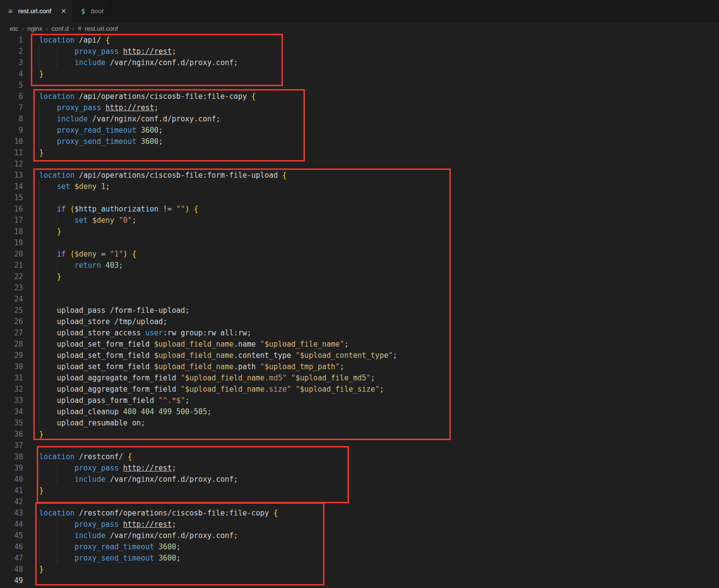  I want to click on breadcrumb-item-file: rest.url.conf, so click(101, 28).